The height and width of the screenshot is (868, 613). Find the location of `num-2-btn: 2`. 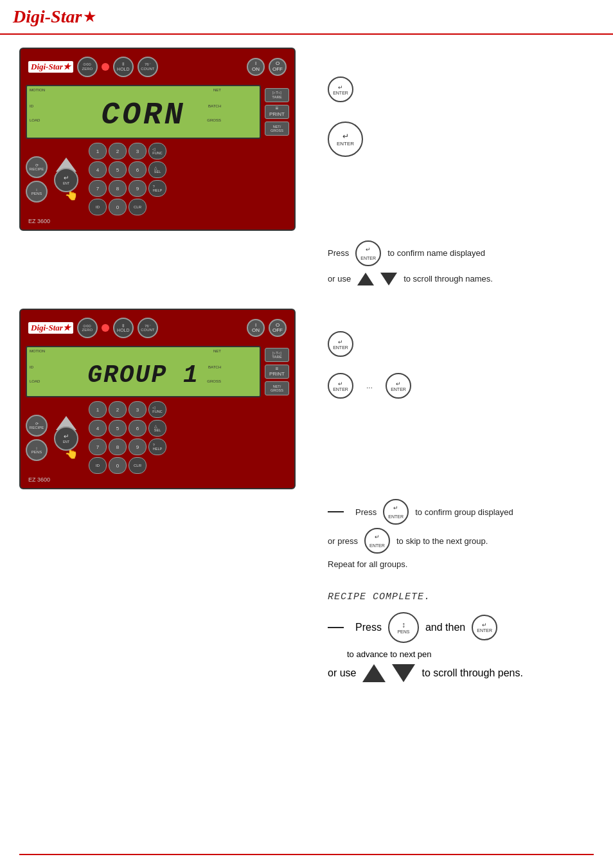

num-2-btn: 2 is located at coordinates (118, 151).